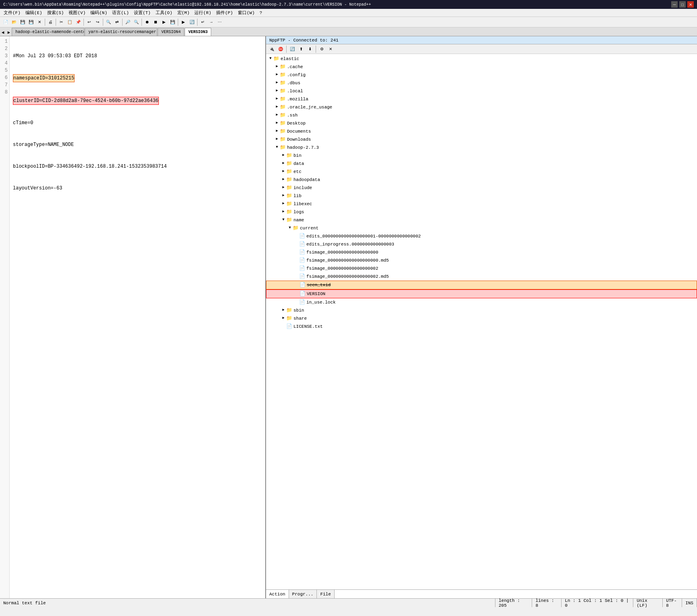 The image size is (697, 616). What do you see at coordinates (117, 22) in the screenshot?
I see `replace-button: ⇄` at bounding box center [117, 22].